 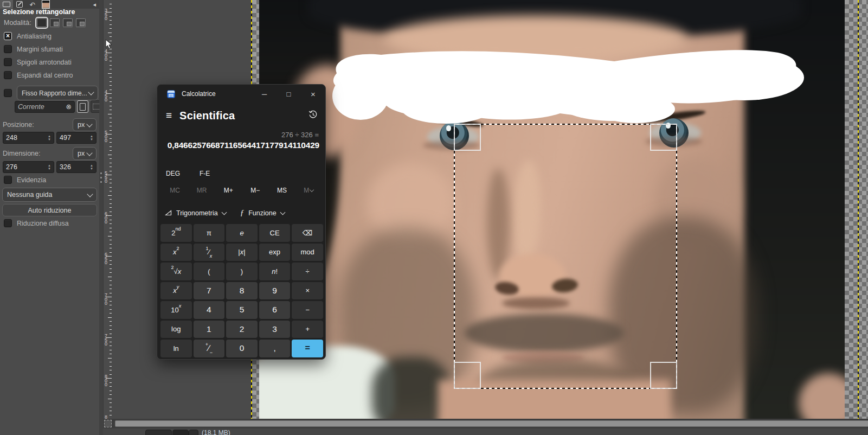 What do you see at coordinates (209, 310) in the screenshot?
I see `key-four: 4` at bounding box center [209, 310].